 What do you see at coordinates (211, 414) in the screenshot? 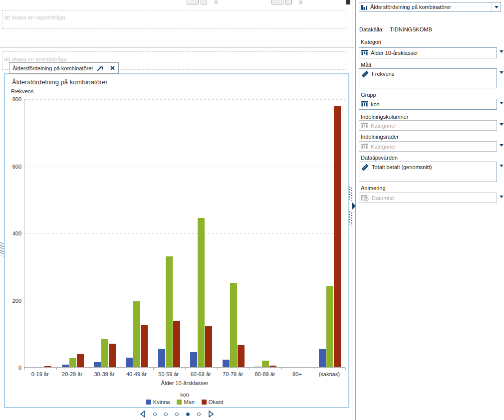
I see `next-page-arrow` at bounding box center [211, 414].